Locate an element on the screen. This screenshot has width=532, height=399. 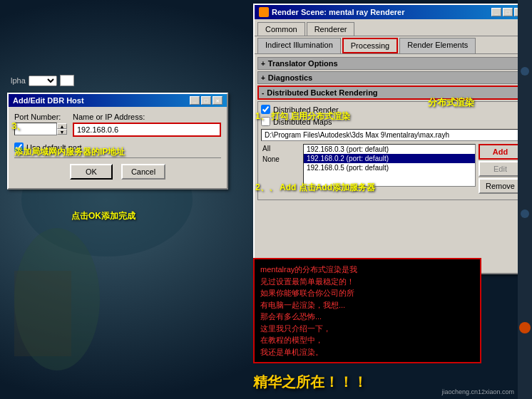
add-host-button: Add is located at coordinates (501, 152).